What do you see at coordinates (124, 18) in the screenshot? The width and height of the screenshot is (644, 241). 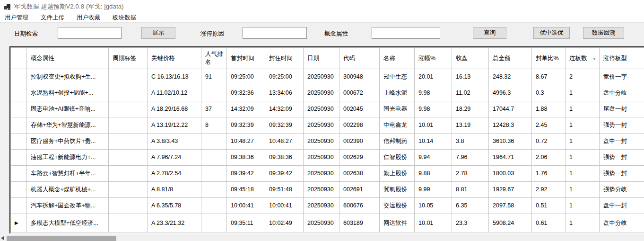 I see `menu-item-sector-data: 板块数据` at bounding box center [124, 18].